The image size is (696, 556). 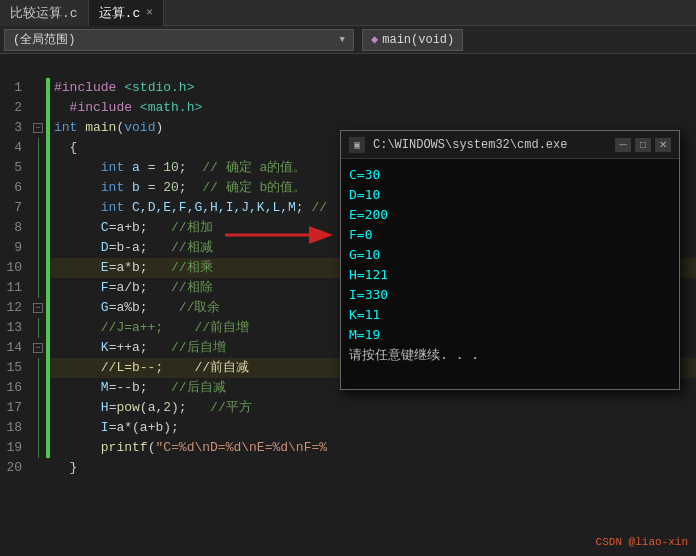 What do you see at coordinates (140, 228) in the screenshot?
I see `code-8a: =a+b;` at bounding box center [140, 228].